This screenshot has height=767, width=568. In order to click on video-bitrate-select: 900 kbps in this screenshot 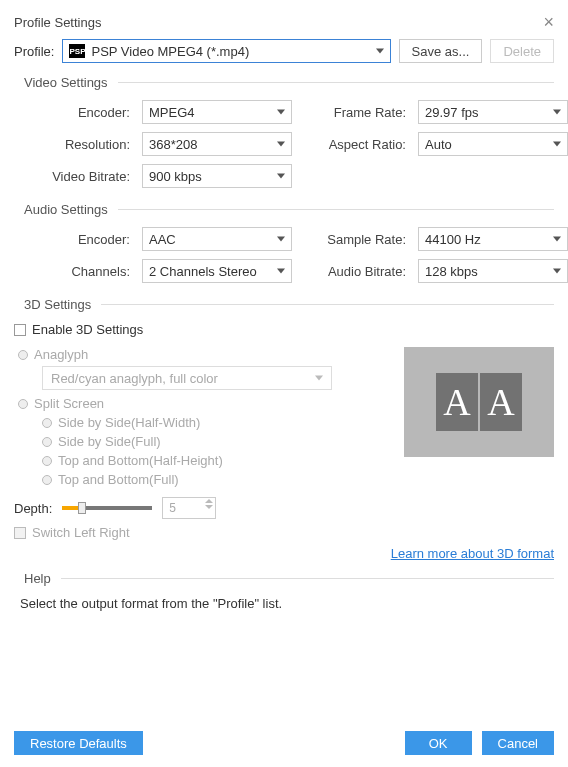, I will do `click(217, 176)`.